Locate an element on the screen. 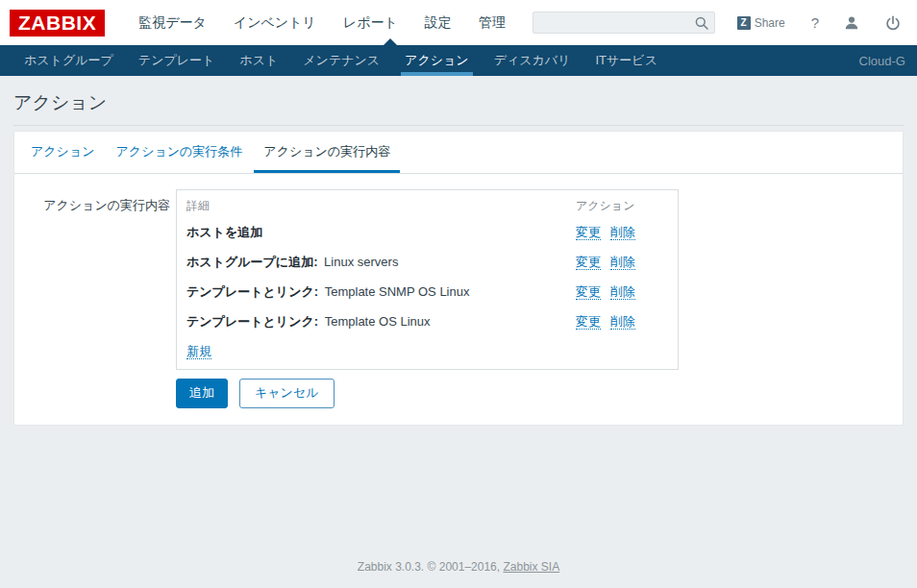 The width and height of the screenshot is (917, 588). form-tabs: アクション アクションの実行条件 アクションの実行内容 is located at coordinates (458, 153).